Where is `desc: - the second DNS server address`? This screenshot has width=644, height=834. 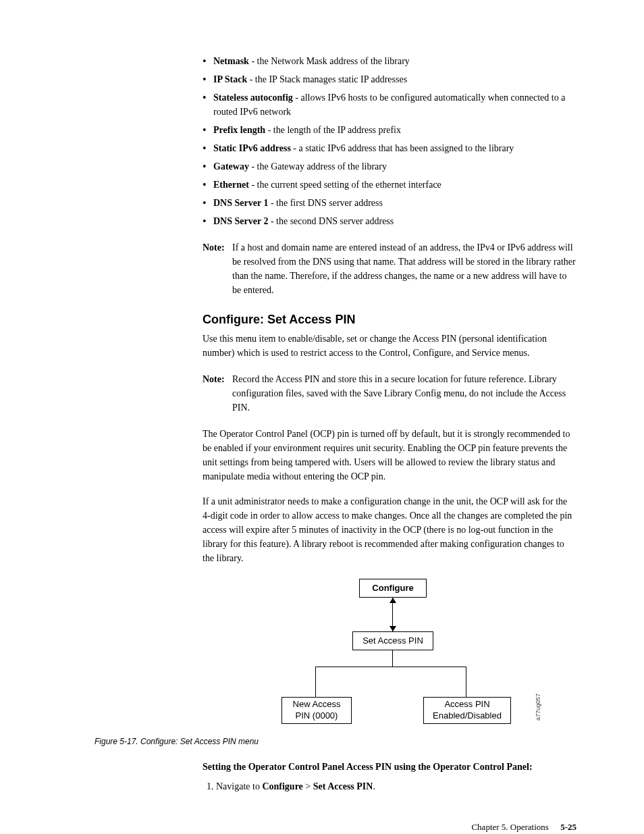
desc: - the second DNS server address is located at coordinates (331, 221).